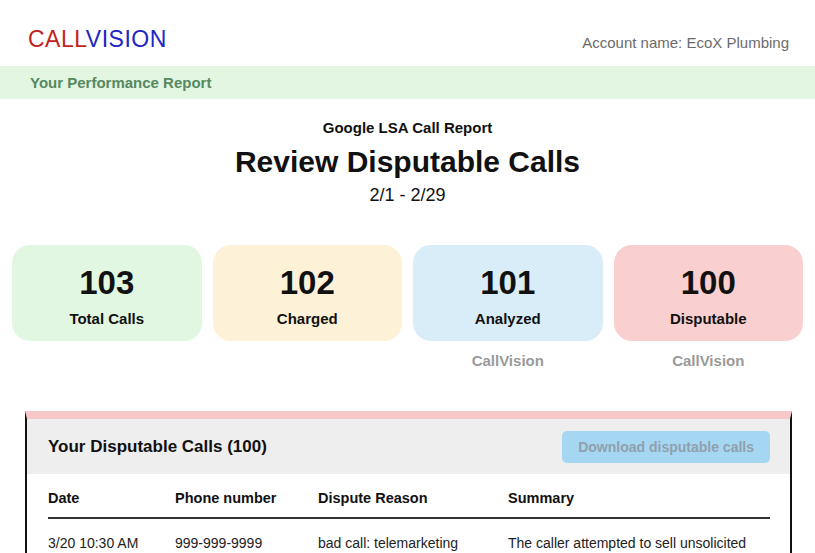 Image resolution: width=815 pixels, height=553 pixels. Describe the element at coordinates (709, 293) in the screenshot. I see `stat-card-3: 100 Disputable` at that location.